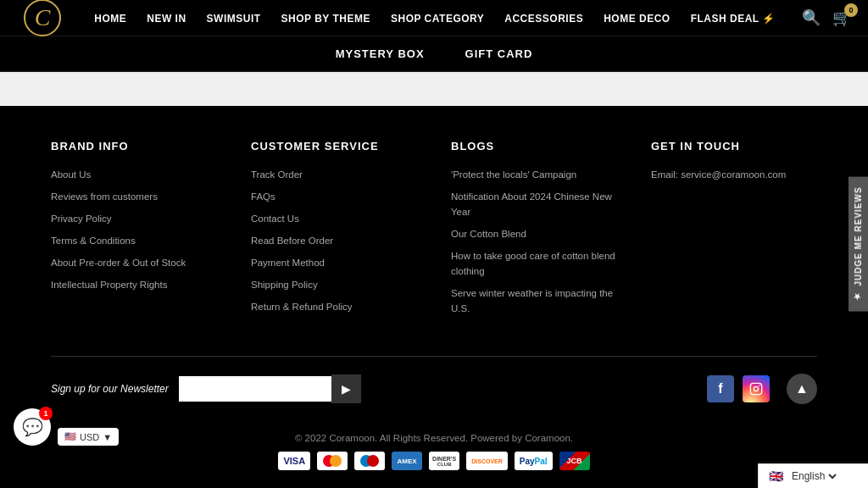 The height and width of the screenshot is (488, 868). I want to click on footer-bottom-row: Sign up for our Newsletter ▶ f ▲, so click(434, 397).